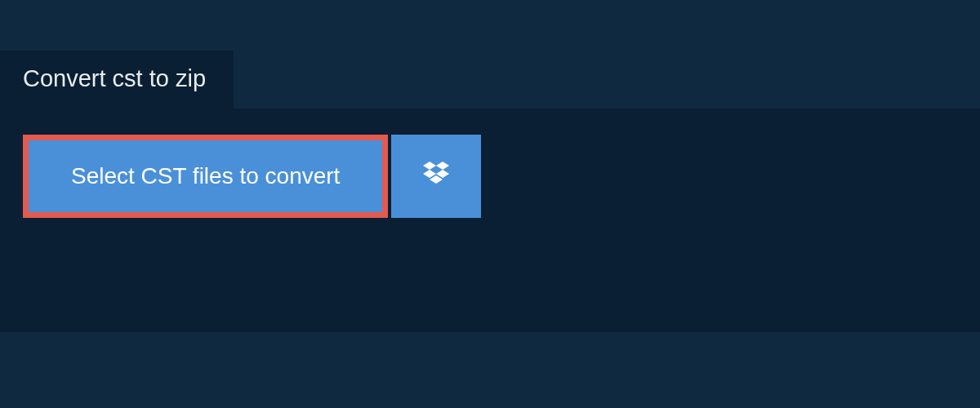 This screenshot has width=980, height=408. What do you see at coordinates (206, 176) in the screenshot?
I see `select-files-label: Select CST files to convert` at bounding box center [206, 176].